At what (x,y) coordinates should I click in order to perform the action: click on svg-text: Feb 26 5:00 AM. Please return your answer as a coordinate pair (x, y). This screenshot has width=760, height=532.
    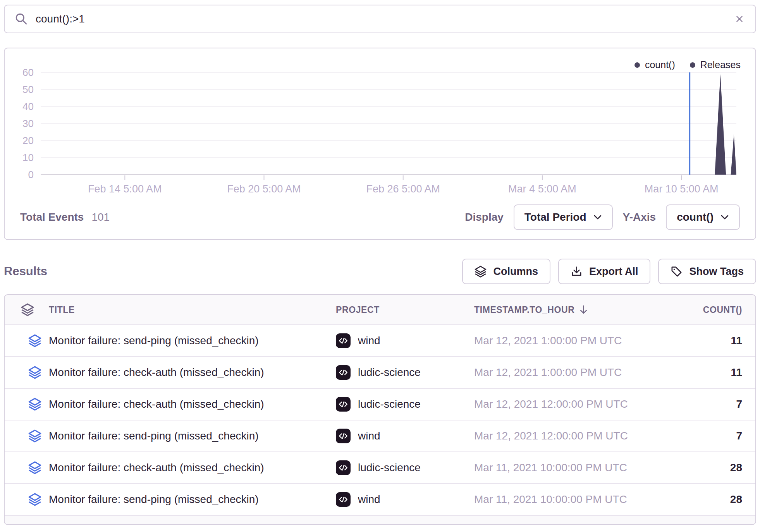
    Looking at the image, I should click on (403, 189).